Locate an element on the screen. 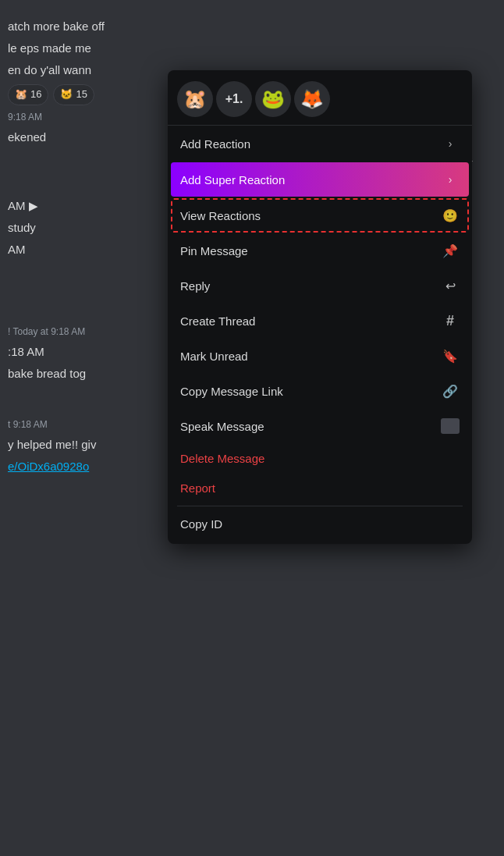 The height and width of the screenshot is (856, 504). copy-id-label: Copy ID is located at coordinates (320, 524).